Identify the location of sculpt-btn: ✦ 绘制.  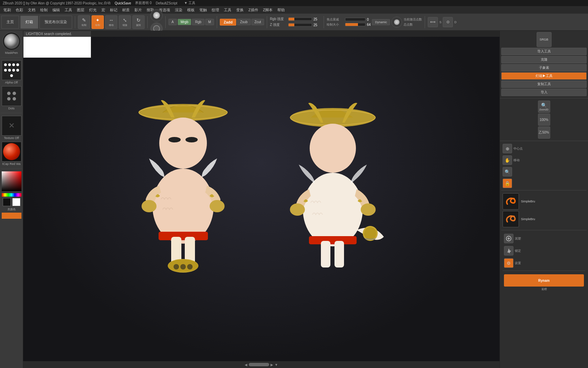
(98, 22).